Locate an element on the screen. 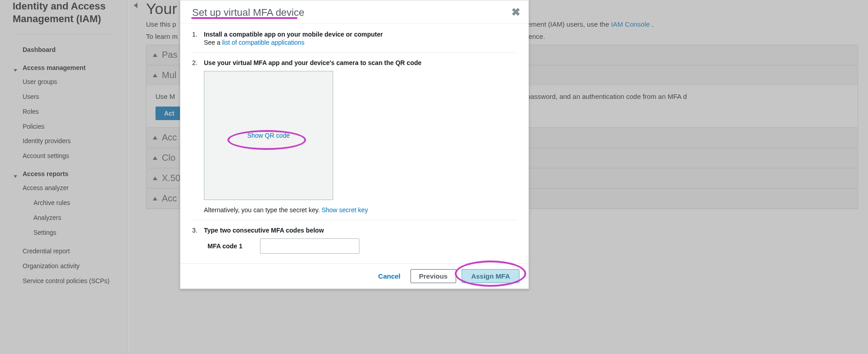  sidebar-collapse-handle is located at coordinates (136, 177).